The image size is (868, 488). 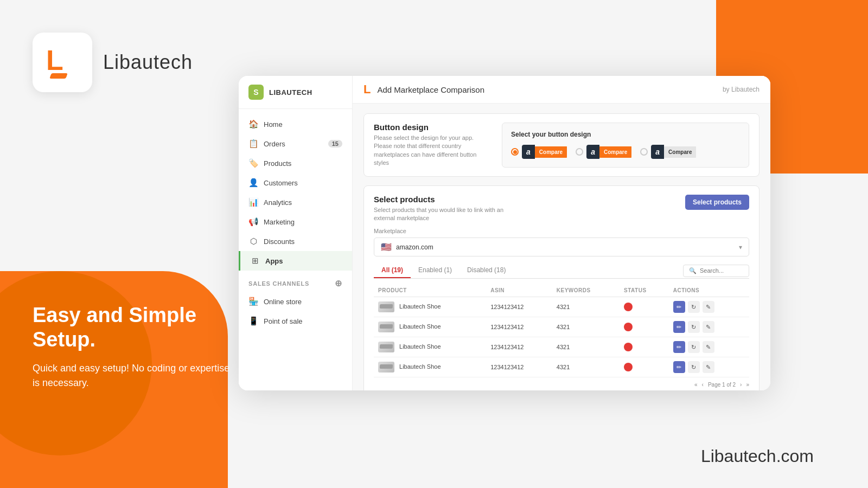 What do you see at coordinates (539, 152) in the screenshot?
I see `button-option-1: a Compare` at bounding box center [539, 152].